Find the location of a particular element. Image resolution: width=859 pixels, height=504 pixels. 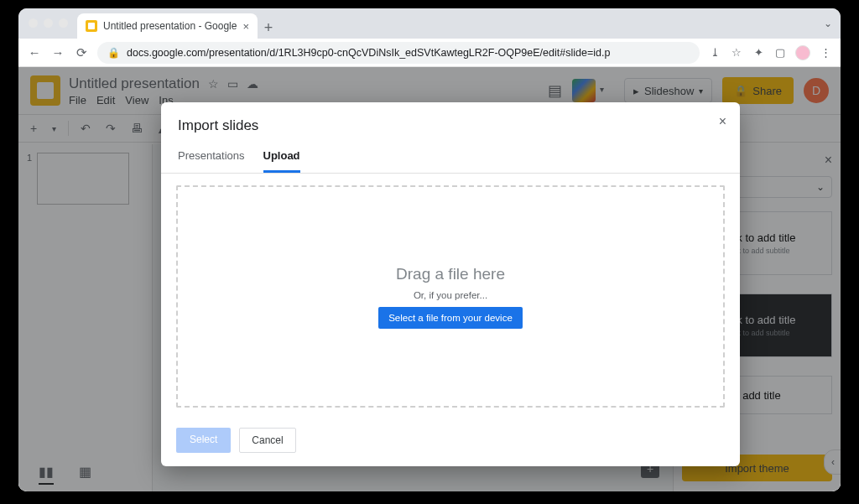

modal-tabs: Presentations Upload is located at coordinates (450, 158).